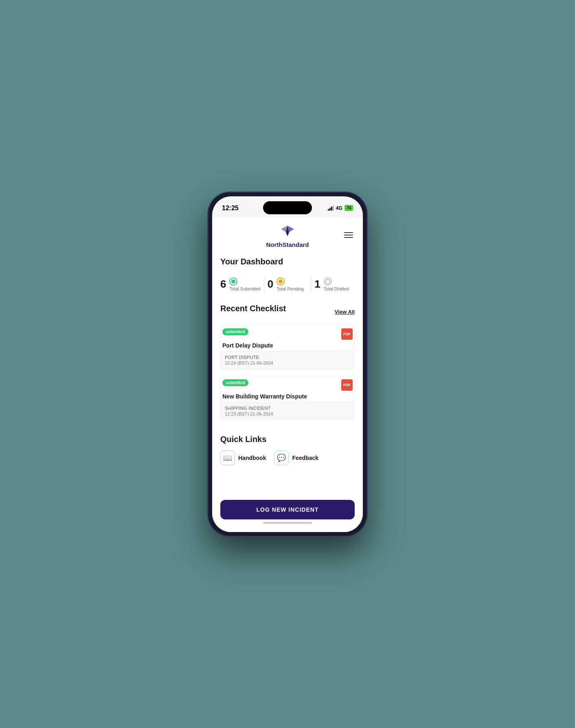 This screenshot has width=575, height=728. Describe the element at coordinates (288, 408) in the screenshot. I see `checklist-item-2-category: SHIPPING INCIDENT` at that location.